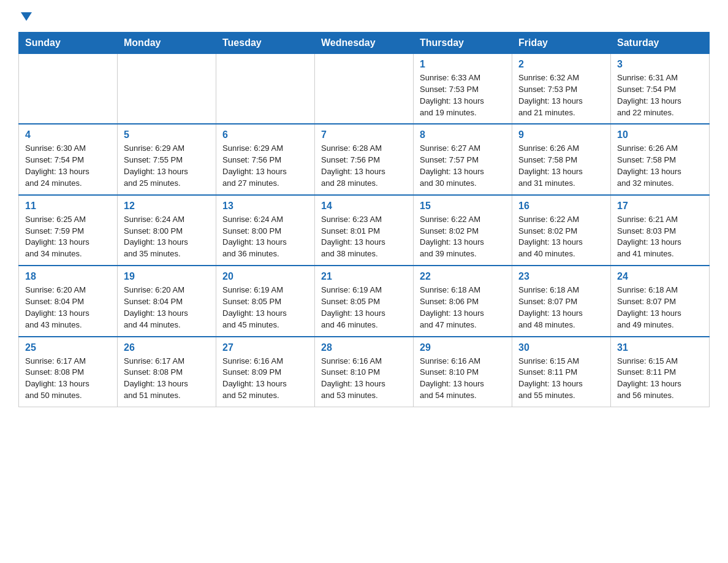 The height and width of the screenshot is (563, 728). I want to click on calendar-header-row: SundayMondayTuesdayWednesdayThursdayFrid…, so click(364, 43).